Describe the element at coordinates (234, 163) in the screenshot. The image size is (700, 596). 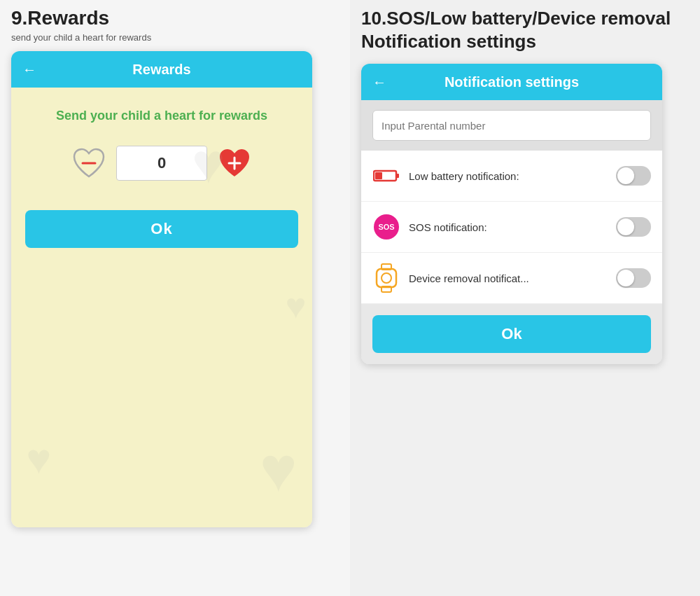
I see `increase-heart-button` at that location.